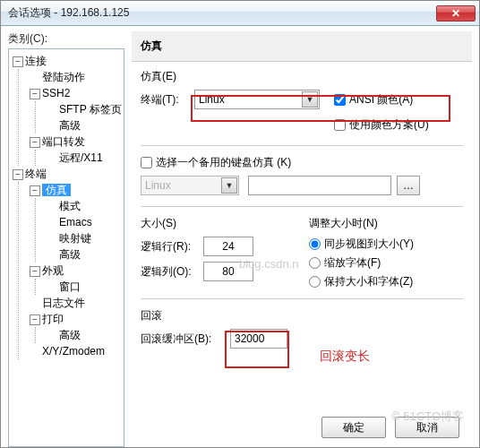  What do you see at coordinates (64, 303) in the screenshot?
I see `tree-logfile: 日志文件` at bounding box center [64, 303].